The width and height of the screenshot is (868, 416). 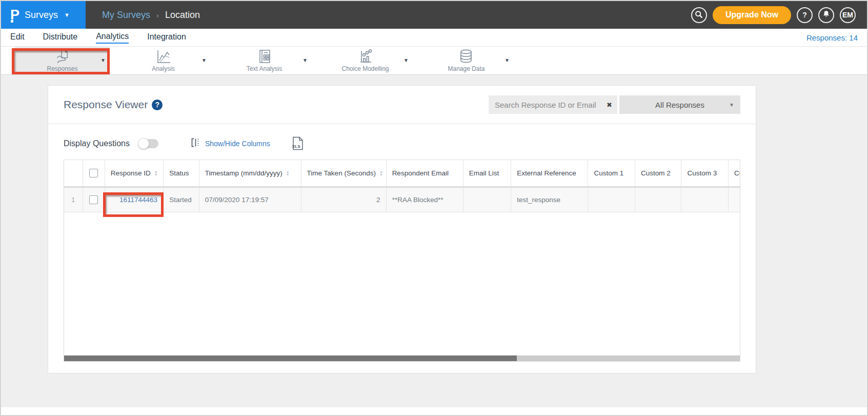 I want to click on database-icon, so click(x=466, y=56).